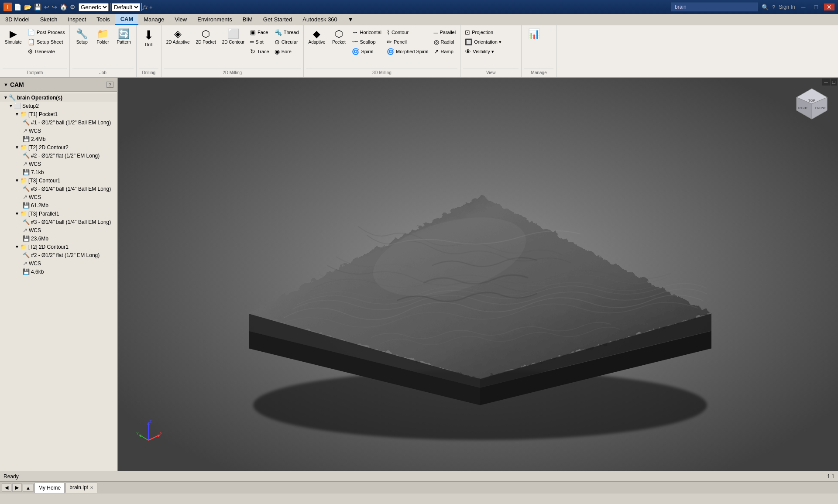 This screenshot has width=838, height=504. Describe the element at coordinates (64, 7) in the screenshot. I see `home-icon: 🏠` at that location.